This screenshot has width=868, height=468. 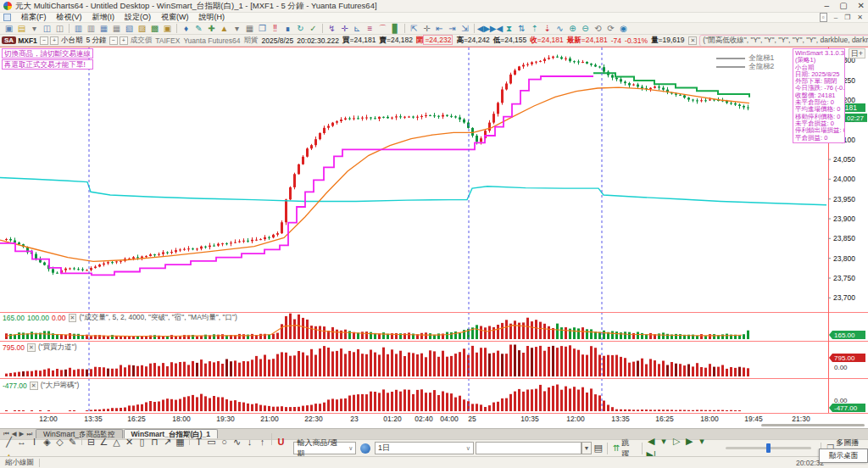 I want to click on playback-button-3: ▶, so click(x=690, y=442).